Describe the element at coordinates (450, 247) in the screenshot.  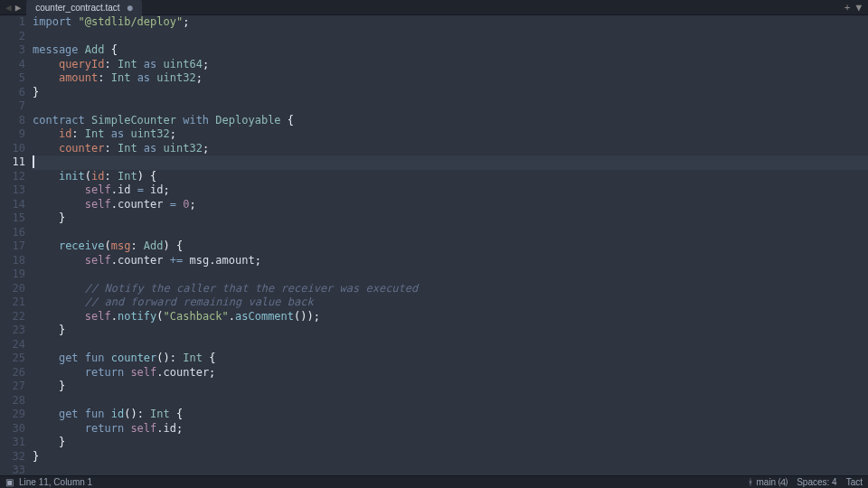
I see `code-line: receive(msg: Add) {` at that location.